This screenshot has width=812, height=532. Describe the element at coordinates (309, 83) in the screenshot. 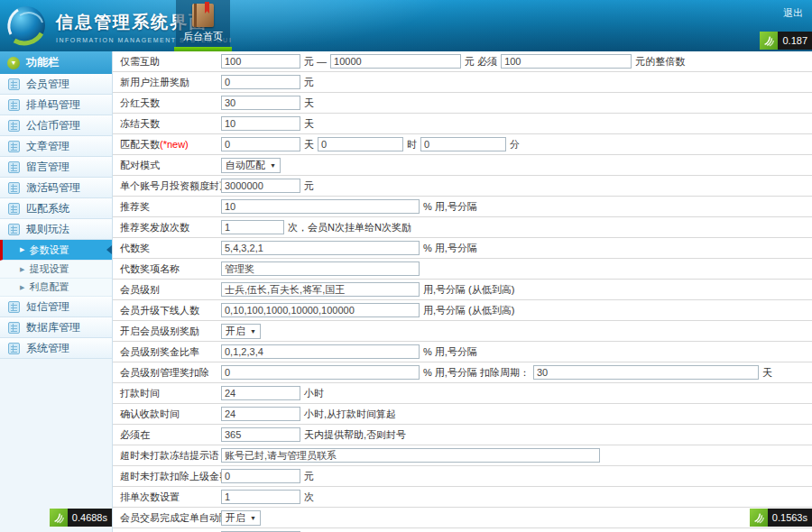

I see `unit-text: 元` at that location.